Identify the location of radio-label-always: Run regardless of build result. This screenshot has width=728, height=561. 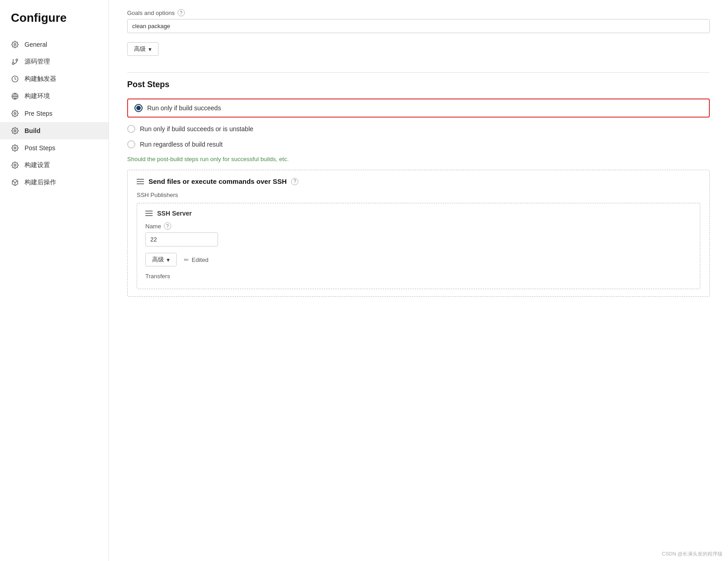
(181, 144).